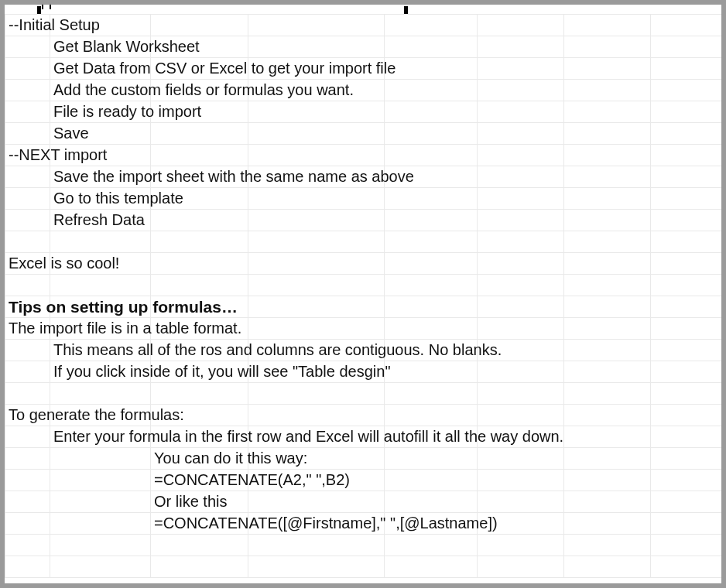 The width and height of the screenshot is (726, 588). I want to click on cell: Refresh Data, so click(101, 220).